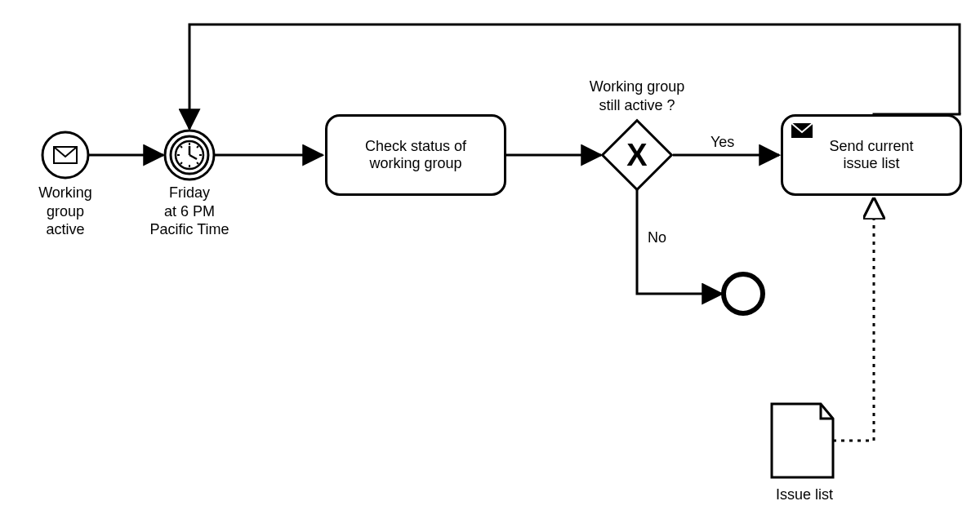 Image resolution: width=980 pixels, height=532 pixels. I want to click on gateway-yes-label: Yes, so click(731, 142).